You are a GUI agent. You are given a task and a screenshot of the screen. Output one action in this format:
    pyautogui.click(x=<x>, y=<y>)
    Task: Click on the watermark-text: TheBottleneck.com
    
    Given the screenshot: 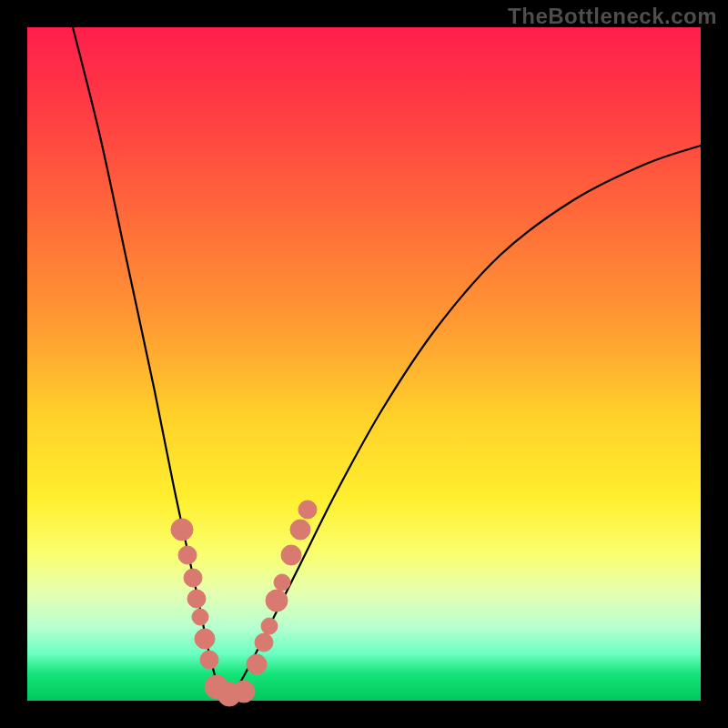 What is the action you would take?
    pyautogui.click(x=612, y=16)
    